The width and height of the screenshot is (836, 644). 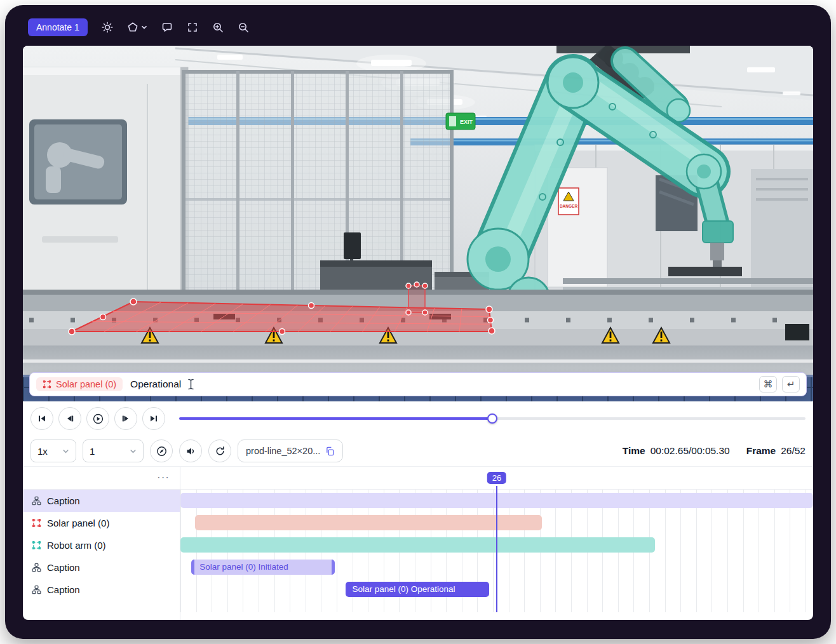 What do you see at coordinates (791, 384) in the screenshot?
I see `enter-key: ↵` at bounding box center [791, 384].